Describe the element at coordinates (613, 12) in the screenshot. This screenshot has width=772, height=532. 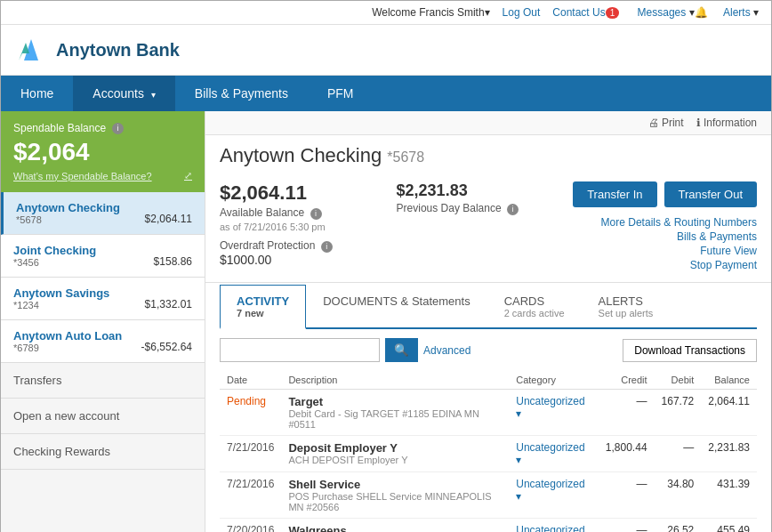
I see `message-count-badge: 1` at that location.